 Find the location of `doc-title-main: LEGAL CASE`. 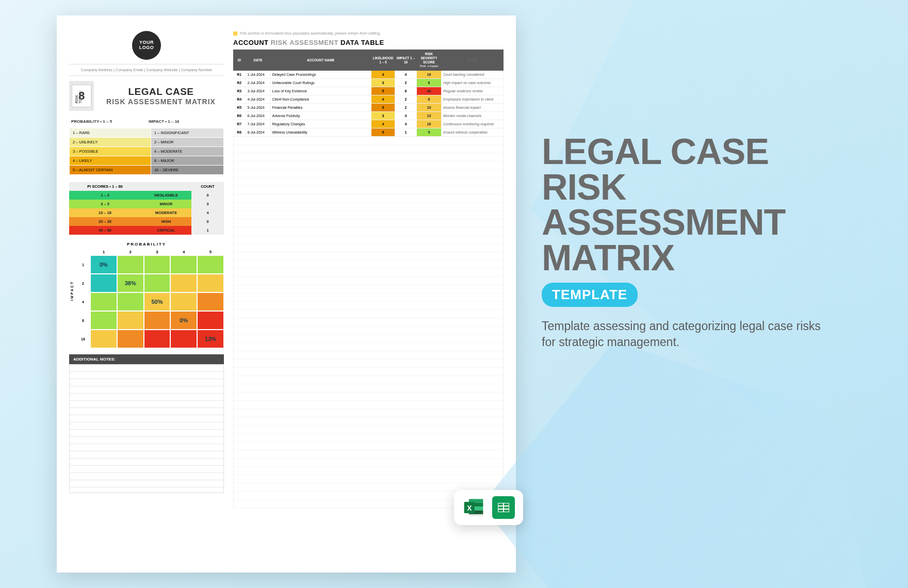

doc-title-main: LEGAL CASE is located at coordinates (161, 92).